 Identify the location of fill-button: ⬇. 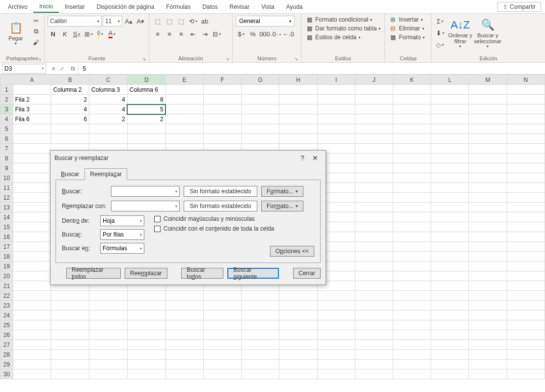
(440, 33).